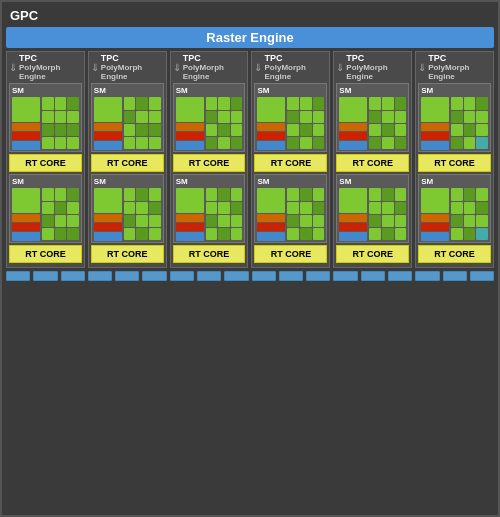 This screenshot has width=500, height=517. Describe the element at coordinates (375, 117) in the screenshot. I see `i5` at that location.